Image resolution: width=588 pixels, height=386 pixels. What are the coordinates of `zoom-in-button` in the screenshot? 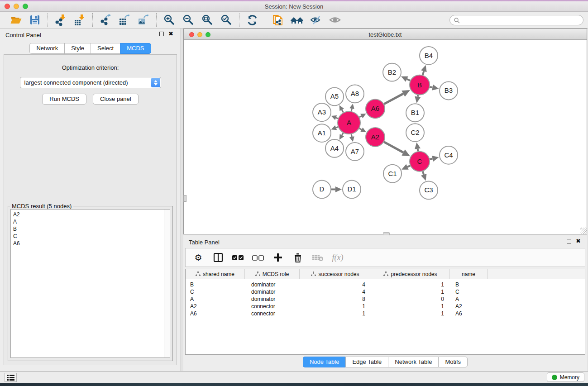 It's located at (169, 20).